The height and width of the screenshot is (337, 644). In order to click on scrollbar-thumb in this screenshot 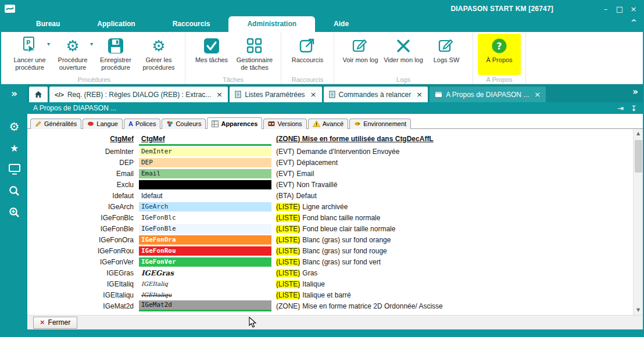, I will do `click(638, 156)`.